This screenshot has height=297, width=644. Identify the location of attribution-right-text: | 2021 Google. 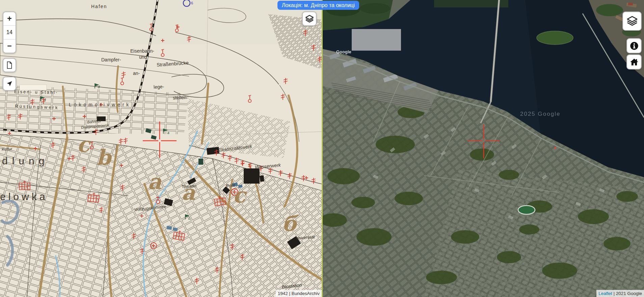
(627, 294).